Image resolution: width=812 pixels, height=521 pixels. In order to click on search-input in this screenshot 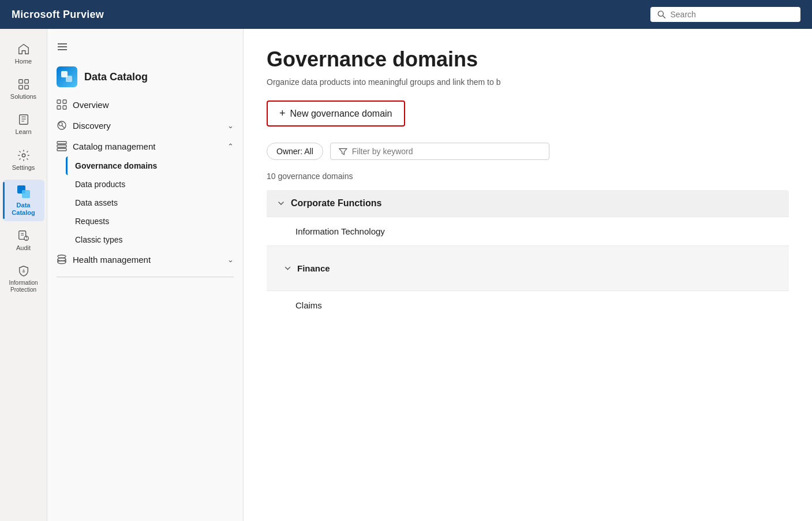, I will do `click(732, 14)`.